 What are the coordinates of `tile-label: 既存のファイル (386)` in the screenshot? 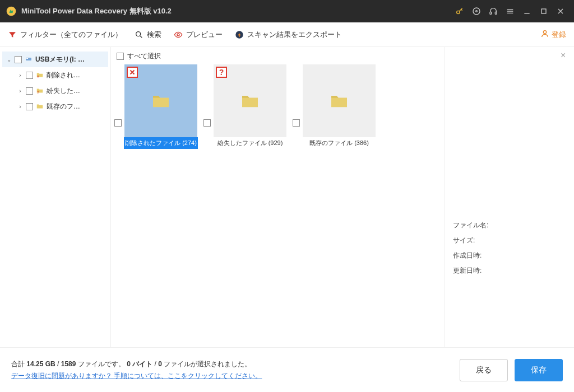 It's located at (339, 143).